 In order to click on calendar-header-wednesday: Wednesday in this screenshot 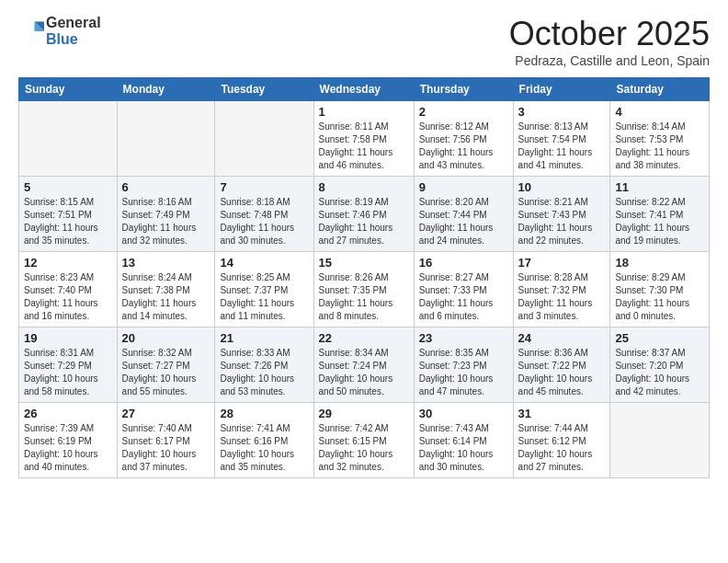, I will do `click(364, 90)`.